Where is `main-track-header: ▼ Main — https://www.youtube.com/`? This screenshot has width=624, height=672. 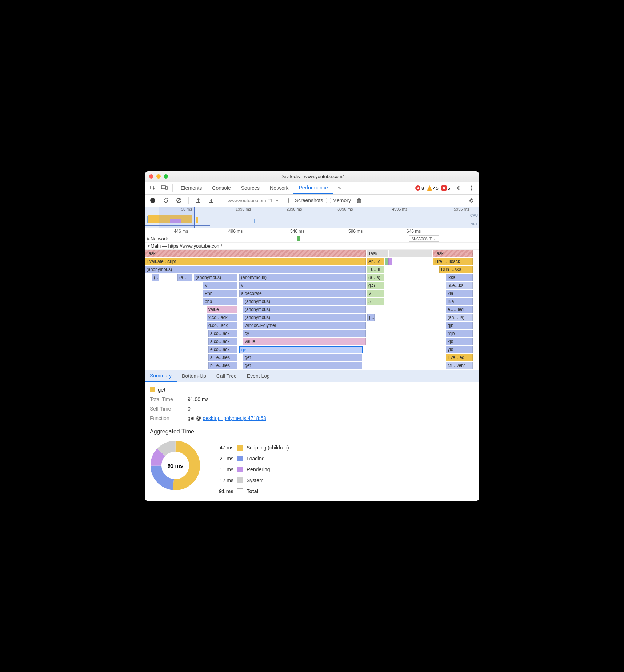
main-track-header: ▼ Main — https://www.youtube.com/ is located at coordinates (312, 246).